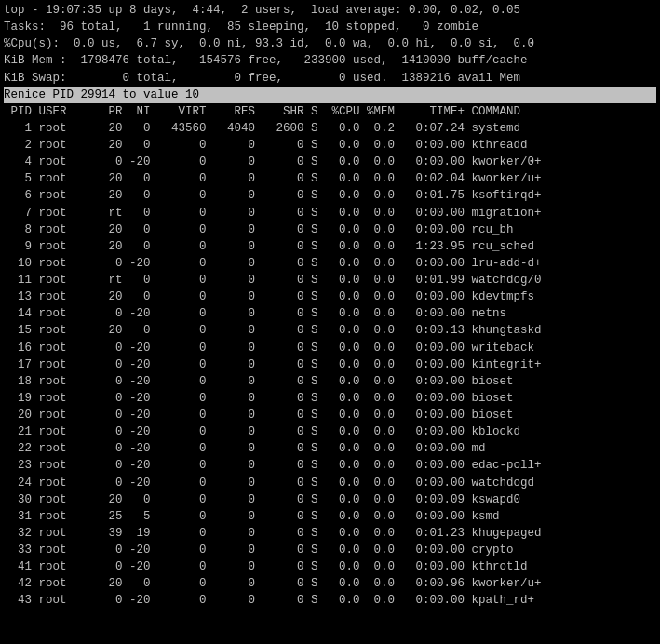  I want to click on process-row: 15 root 20 0 0 0 0 S 0.0 0.0 0:00.13 khu…, so click(330, 330).